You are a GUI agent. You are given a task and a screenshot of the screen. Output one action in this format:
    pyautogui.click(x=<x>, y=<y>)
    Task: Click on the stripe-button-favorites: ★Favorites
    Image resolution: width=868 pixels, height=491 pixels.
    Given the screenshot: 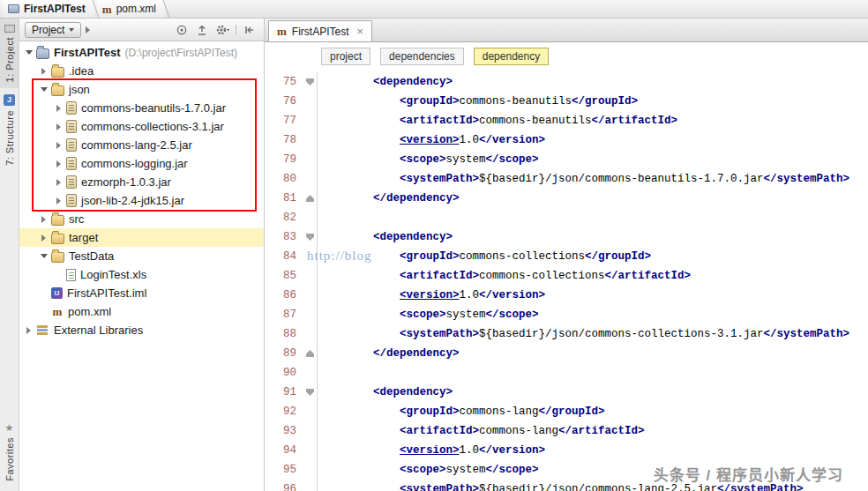 What is the action you would take?
    pyautogui.click(x=9, y=452)
    